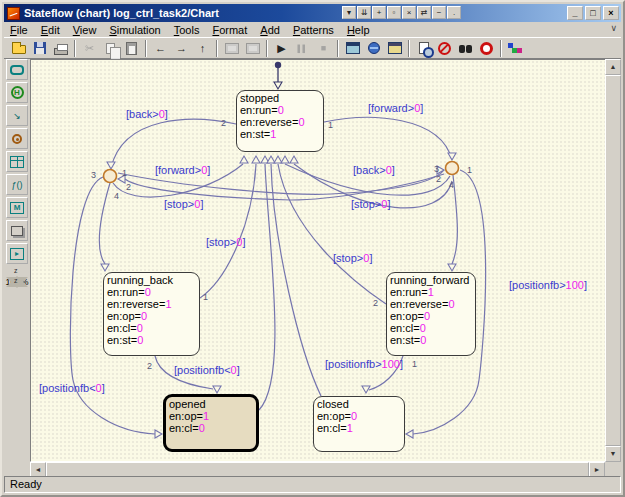  Describe the element at coordinates (17, 288) in the screenshot. I see `zoom-out-button: z` at that location.